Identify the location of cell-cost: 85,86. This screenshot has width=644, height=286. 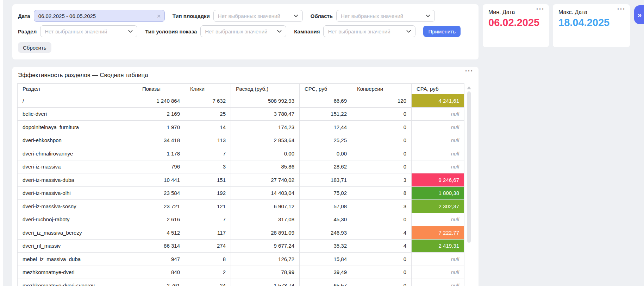
(265, 167).